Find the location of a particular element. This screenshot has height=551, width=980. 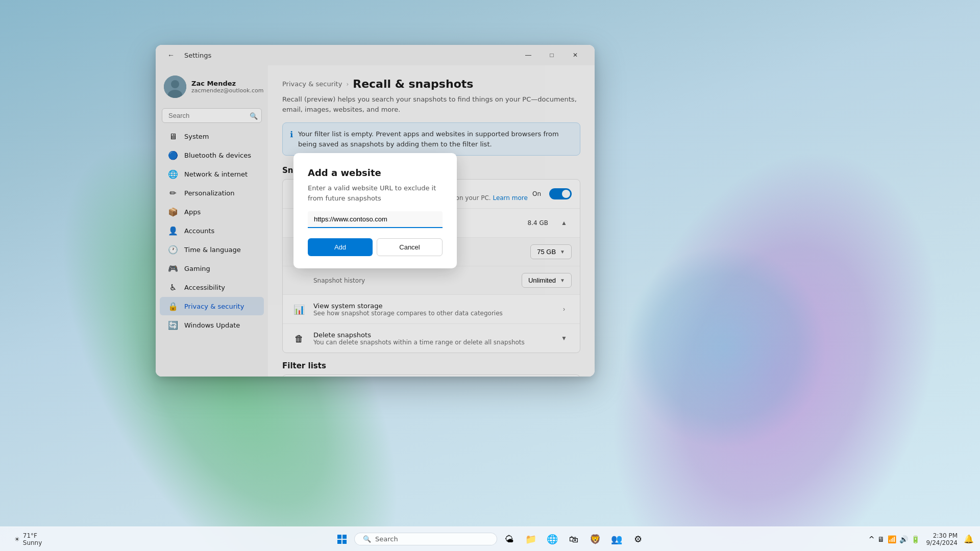

weather-icon: ☀️ is located at coordinates (17, 539).